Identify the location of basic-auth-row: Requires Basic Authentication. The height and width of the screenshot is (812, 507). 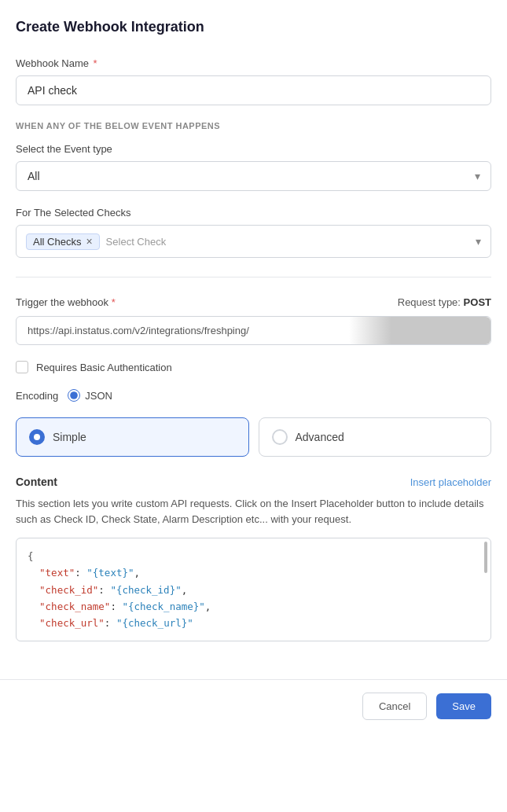
(253, 367).